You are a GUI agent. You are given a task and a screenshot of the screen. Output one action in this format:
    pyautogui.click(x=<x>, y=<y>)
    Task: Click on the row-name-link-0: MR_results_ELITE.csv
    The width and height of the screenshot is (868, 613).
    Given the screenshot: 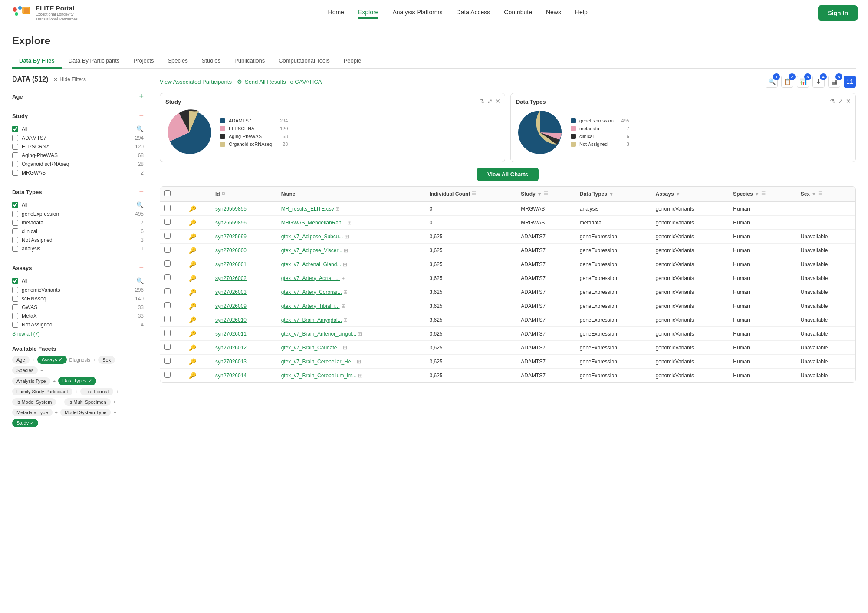 What is the action you would take?
    pyautogui.click(x=308, y=209)
    